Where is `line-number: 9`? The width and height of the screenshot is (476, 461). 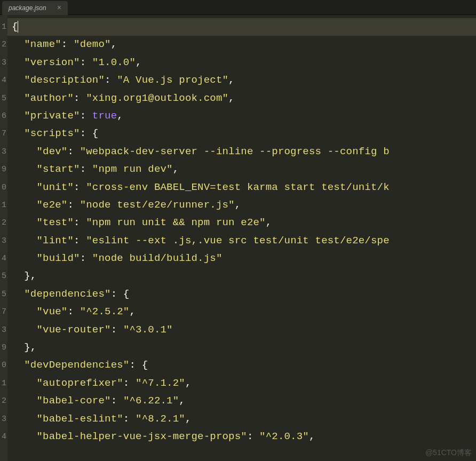 line-number: 9 is located at coordinates (4, 348).